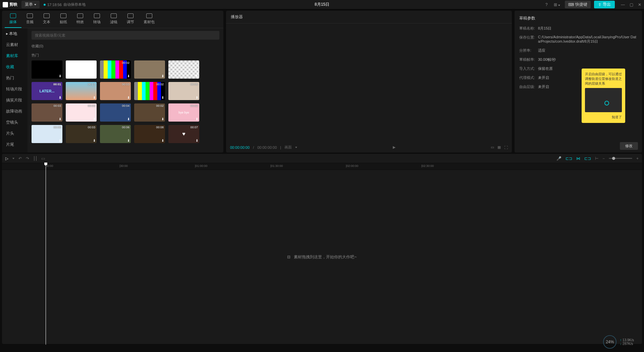 The height and width of the screenshot is (352, 644). Describe the element at coordinates (184, 113) in the screenshot. I see `media-thumb: 00:02⬇bye bye` at that location.